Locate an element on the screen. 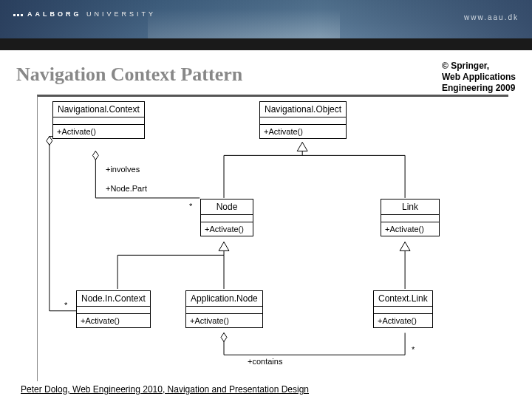 The height and width of the screenshot is (399, 532). class-name: Link is located at coordinates (410, 207).